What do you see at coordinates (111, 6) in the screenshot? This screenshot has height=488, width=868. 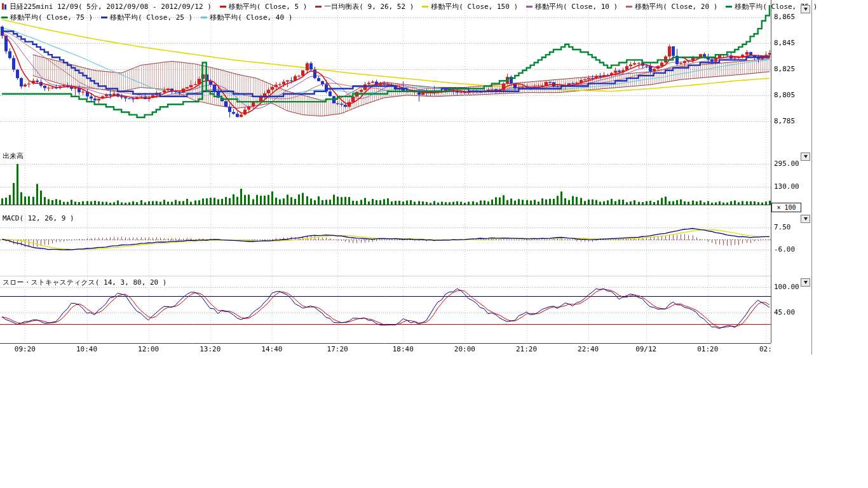 I see `legend-label: 日経225mini 12/09( 5分, 2012/09/08 - 2012/0…` at bounding box center [111, 6].